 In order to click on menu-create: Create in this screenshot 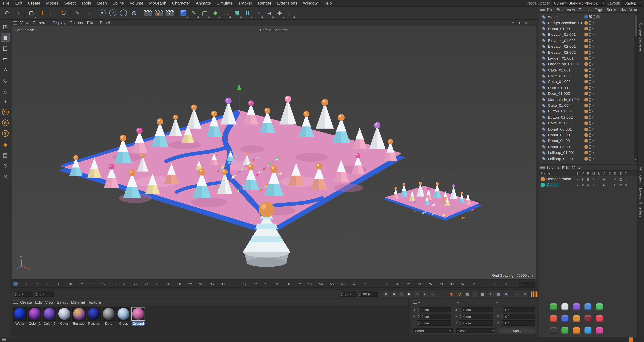, I will do `click(34, 3)`.